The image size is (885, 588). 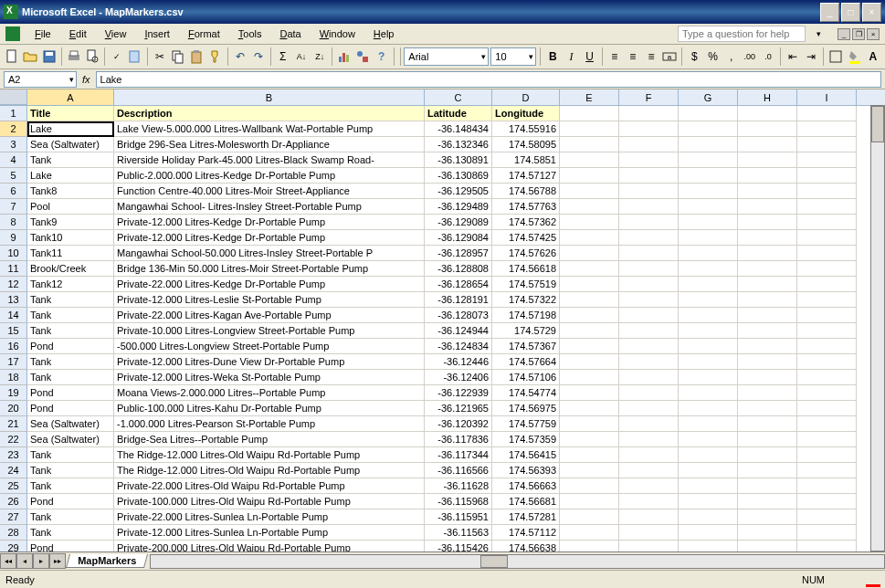 What do you see at coordinates (767, 455) in the screenshot?
I see `cell-H23` at bounding box center [767, 455].